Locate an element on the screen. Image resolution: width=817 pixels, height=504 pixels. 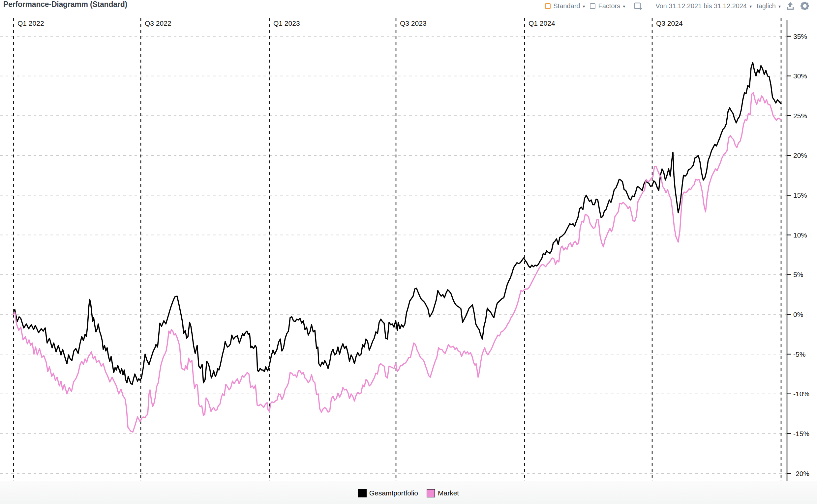
gesamtportfolio-swatch-icon is located at coordinates (362, 493).